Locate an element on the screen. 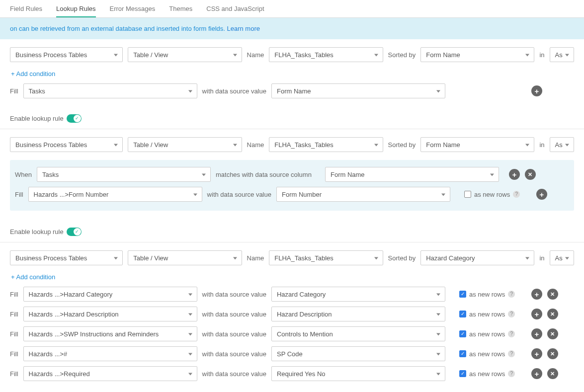 The width and height of the screenshot is (584, 392). tab-error-messages: Error Messages is located at coordinates (133, 9).